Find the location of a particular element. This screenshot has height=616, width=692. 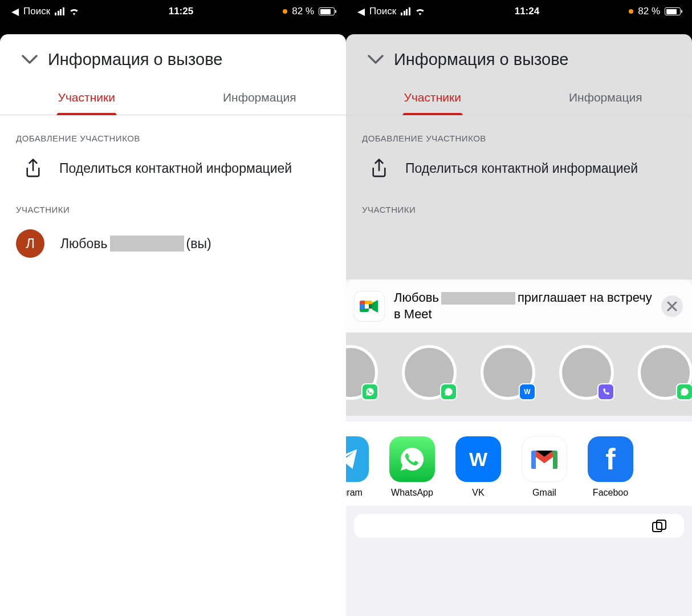

apps-strip: elegram WhatsApp W VK is located at coordinates (519, 464).